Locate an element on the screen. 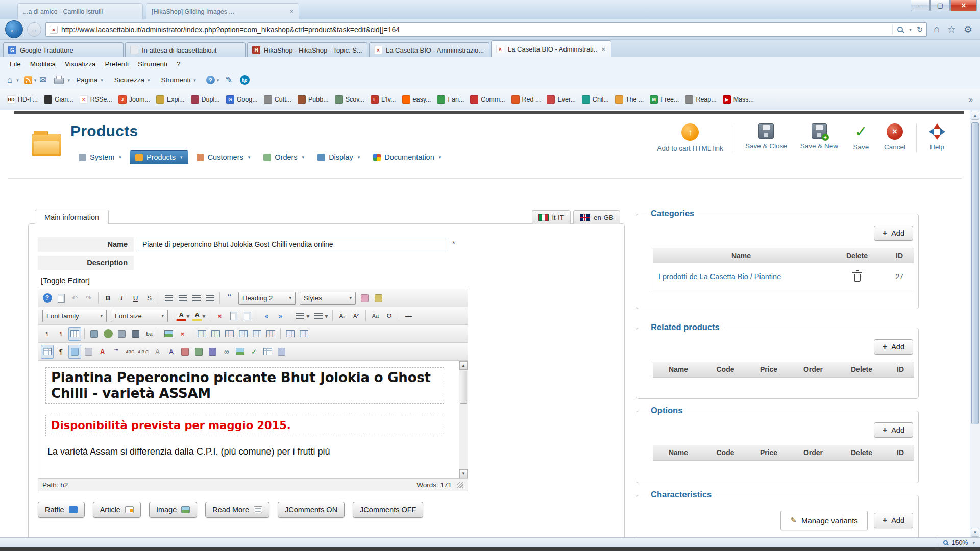 The width and height of the screenshot is (980, 551). resize-grip is located at coordinates (460, 485).